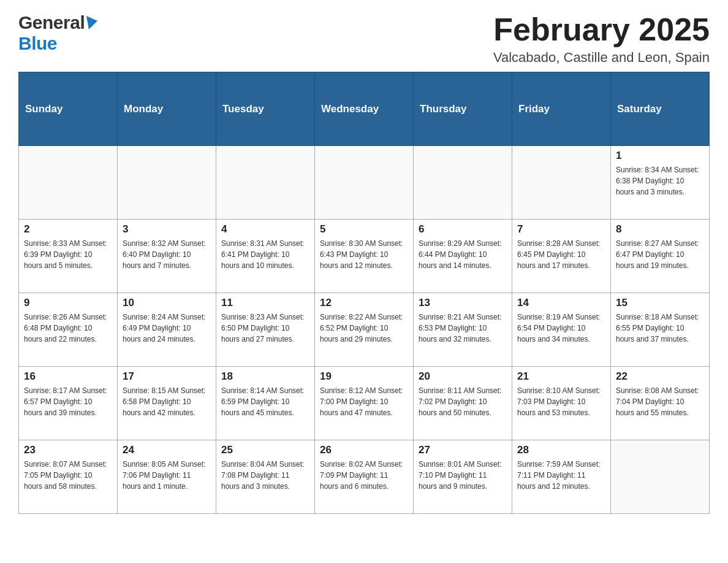  What do you see at coordinates (265, 377) in the screenshot?
I see `day-number: 18` at bounding box center [265, 377].